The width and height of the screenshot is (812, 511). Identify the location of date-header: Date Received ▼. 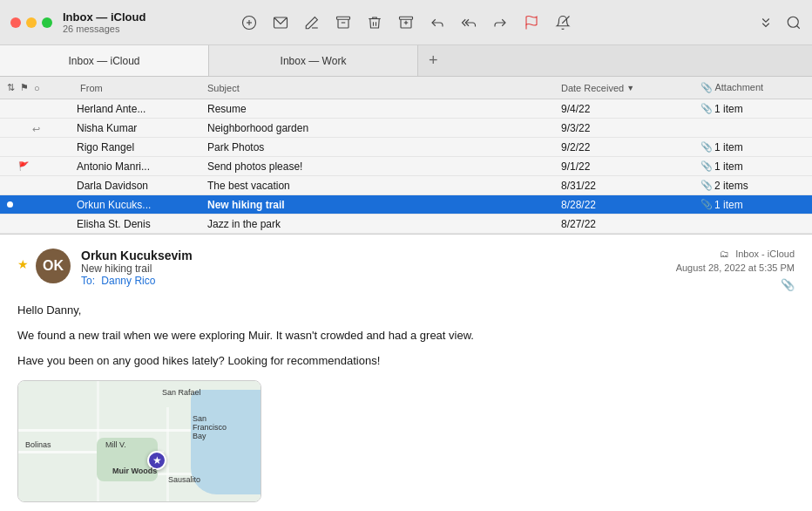
(631, 88).